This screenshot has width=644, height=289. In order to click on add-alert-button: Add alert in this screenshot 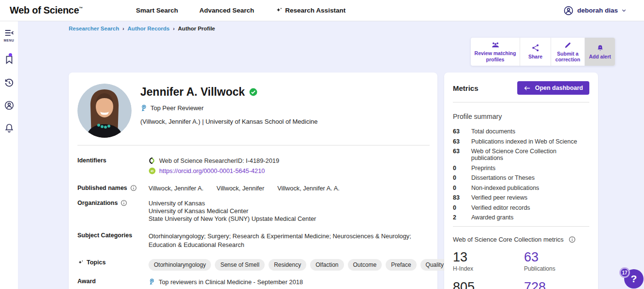, I will do `click(600, 52)`.